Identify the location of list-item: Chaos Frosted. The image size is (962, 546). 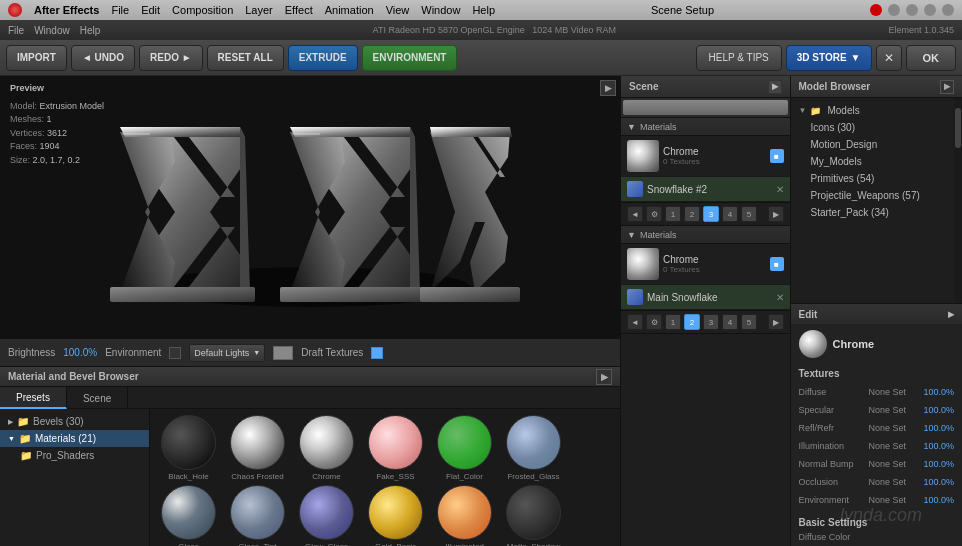
(258, 448).